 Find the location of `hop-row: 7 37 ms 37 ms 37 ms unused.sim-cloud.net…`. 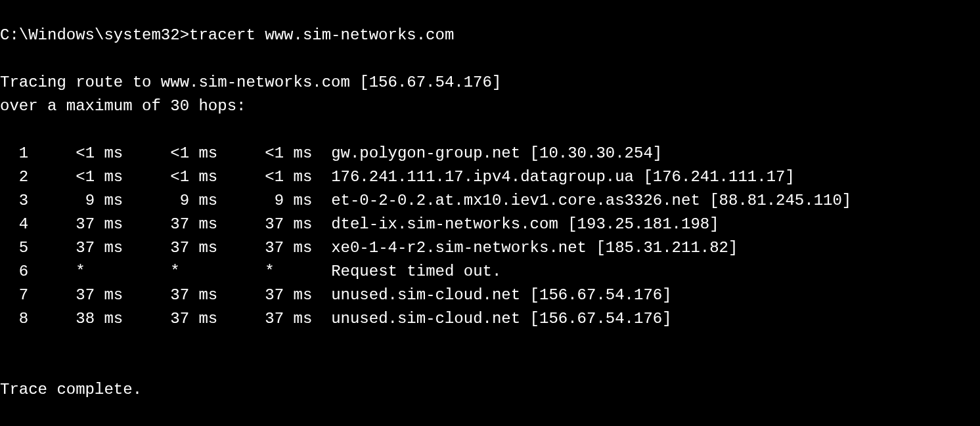

hop-row: 7 37 ms 37 ms 37 ms unused.sim-cloud.net… is located at coordinates (336, 295).